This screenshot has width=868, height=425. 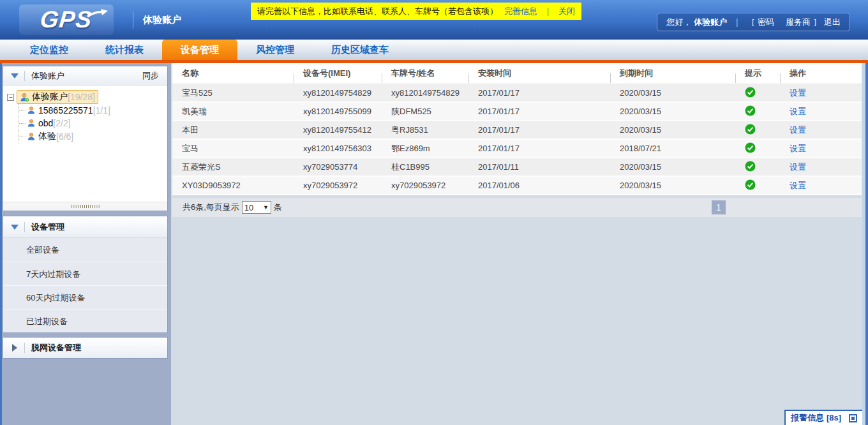 What do you see at coordinates (66, 20) in the screenshot?
I see `brand-logo: GPS` at bounding box center [66, 20].